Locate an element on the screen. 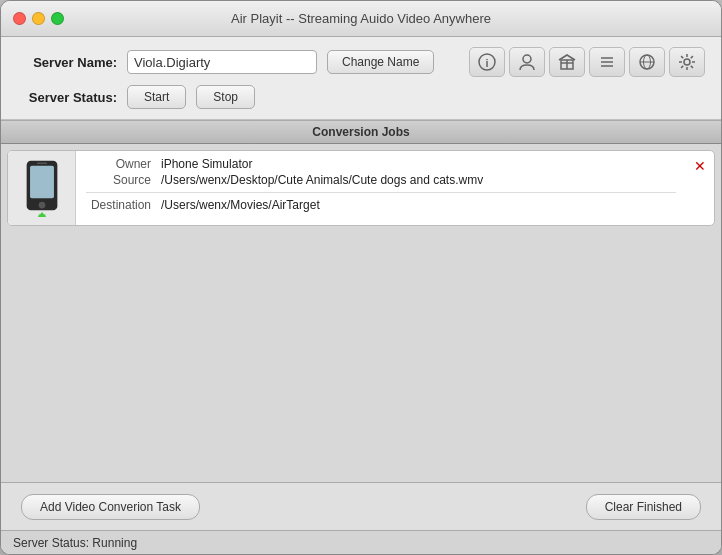  window-title: Air Playit -- Streaming Auido Video Anyw… is located at coordinates (361, 18).